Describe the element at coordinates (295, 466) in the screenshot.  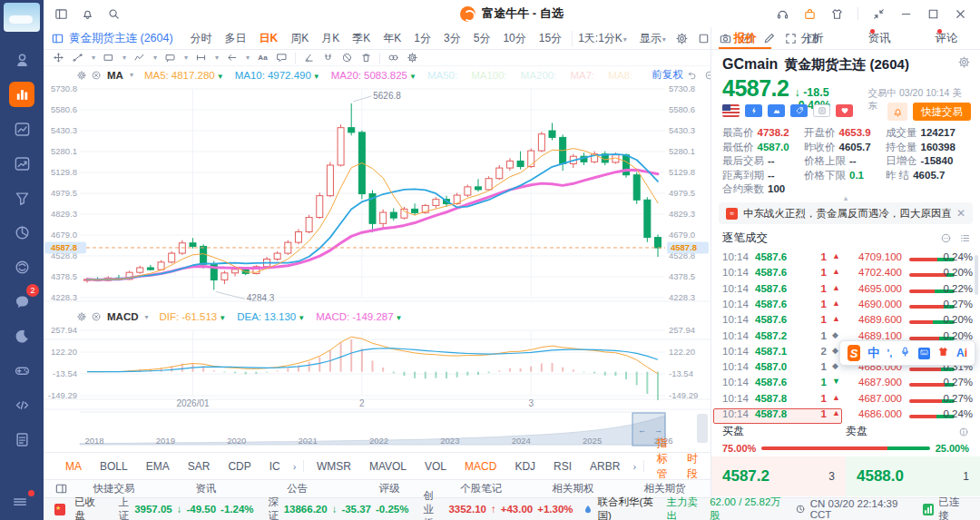
I see `more-chevron-icon: ›` at that location.